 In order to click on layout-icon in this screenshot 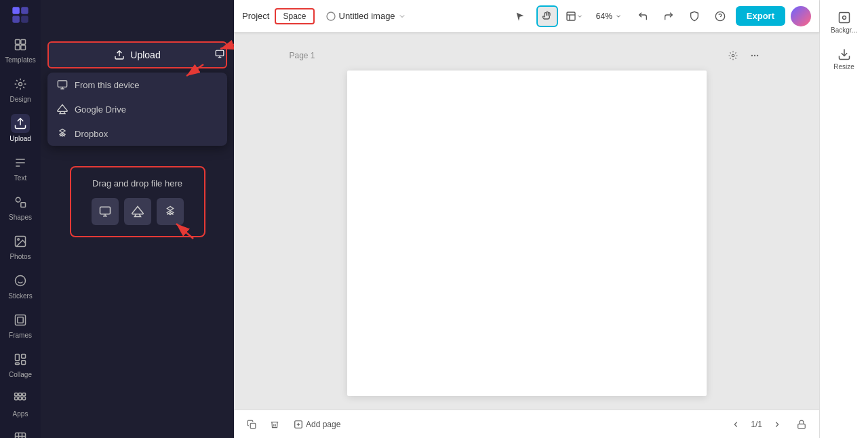, I will do `click(571, 16)`.